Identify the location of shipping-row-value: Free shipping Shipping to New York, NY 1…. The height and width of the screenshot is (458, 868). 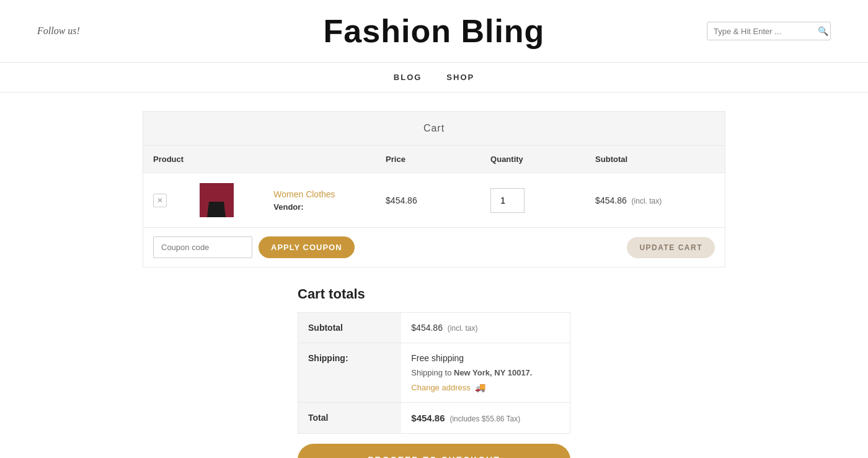
(485, 373).